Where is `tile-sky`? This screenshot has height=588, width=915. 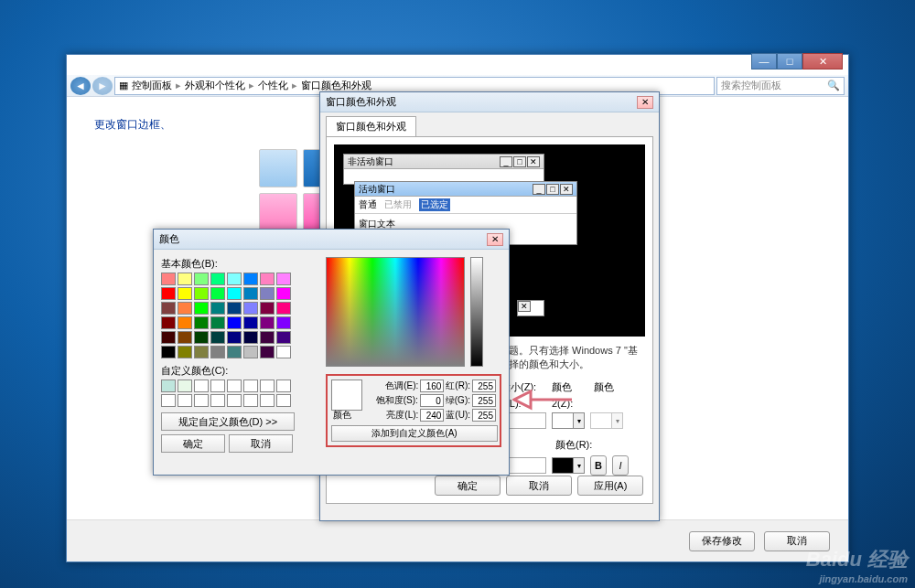
tile-sky is located at coordinates (278, 168).